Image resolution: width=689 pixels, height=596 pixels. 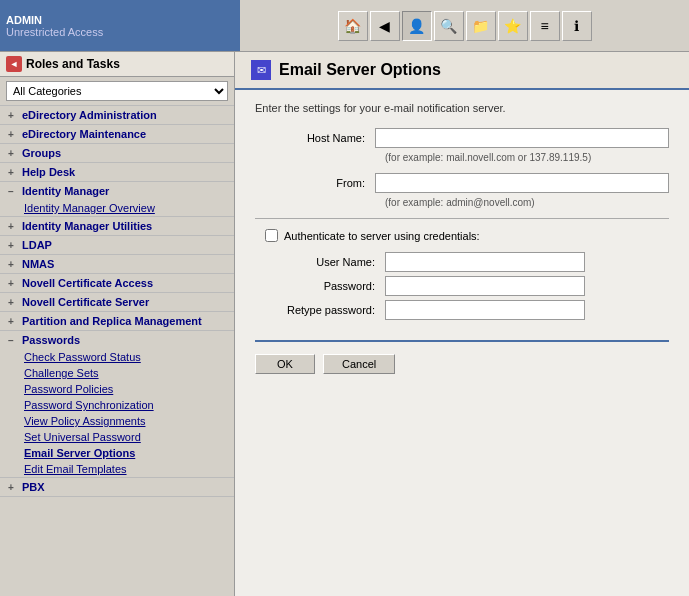 What do you see at coordinates (51, 340) in the screenshot?
I see `sidebar-group-label-passwords: Passwords` at bounding box center [51, 340].